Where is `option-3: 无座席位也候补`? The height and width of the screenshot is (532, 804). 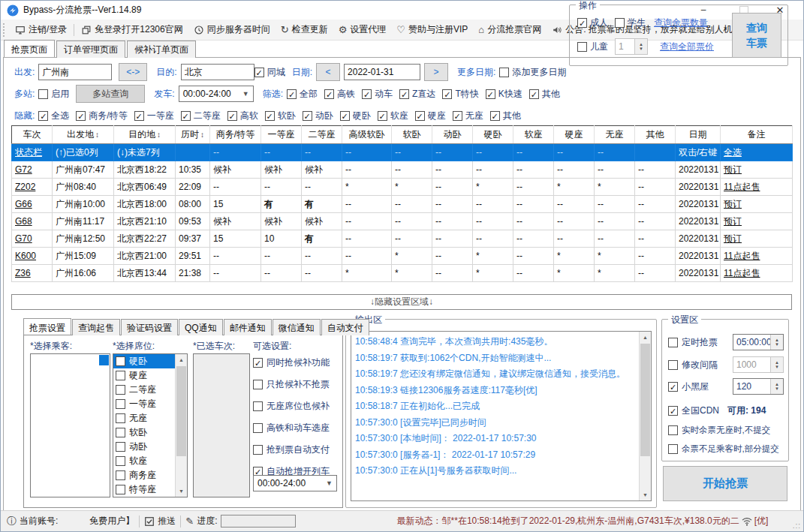
option-3: 无座席位也候补 is located at coordinates (291, 407).